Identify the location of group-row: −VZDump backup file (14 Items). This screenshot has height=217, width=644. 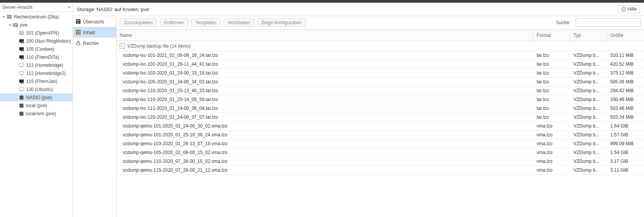
(380, 46).